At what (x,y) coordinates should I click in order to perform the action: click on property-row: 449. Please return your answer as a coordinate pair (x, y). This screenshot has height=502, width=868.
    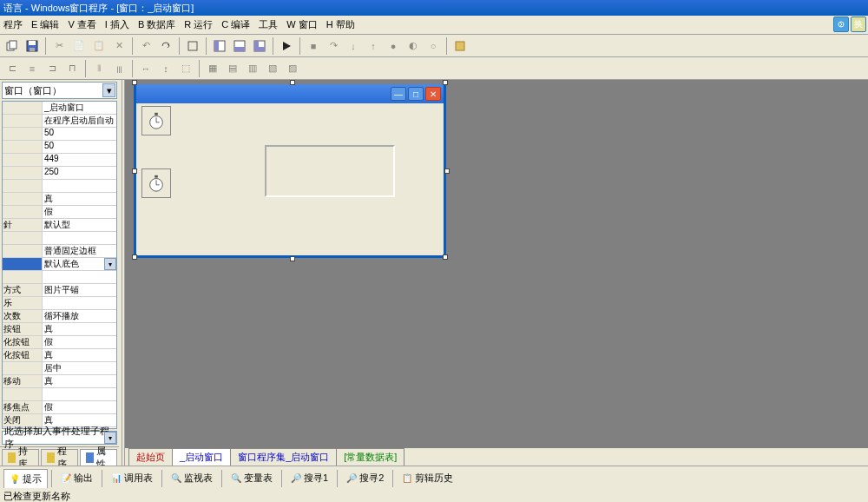
    Looking at the image, I should click on (59, 160).